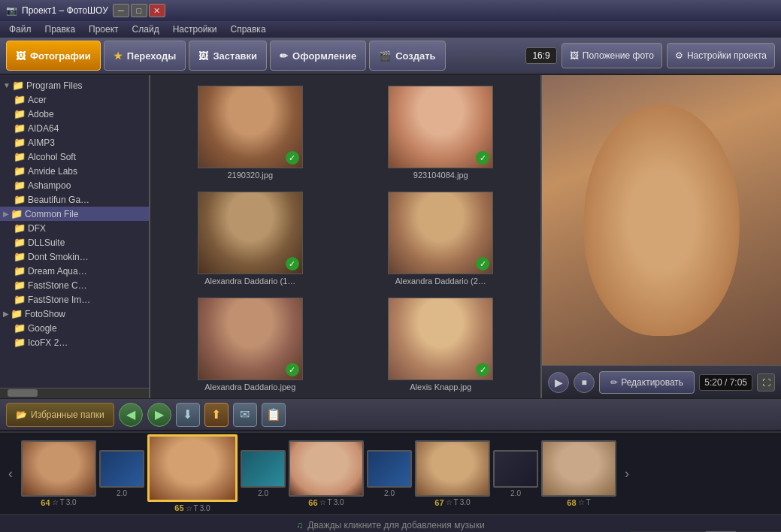 This screenshot has height=532, width=781. Describe the element at coordinates (284, 56) in the screenshot. I see `design-icon: ✏` at that location.